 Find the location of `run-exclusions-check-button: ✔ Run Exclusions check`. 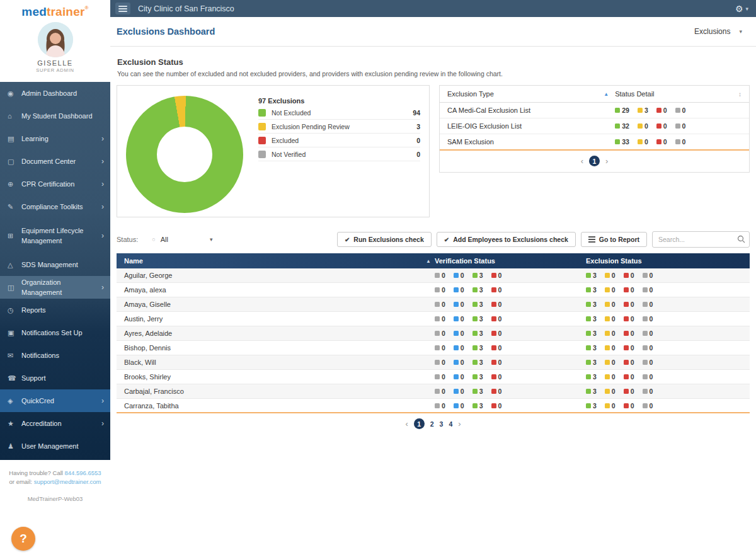

run-exclusions-check-button: ✔ Run Exclusions check is located at coordinates (384, 239).